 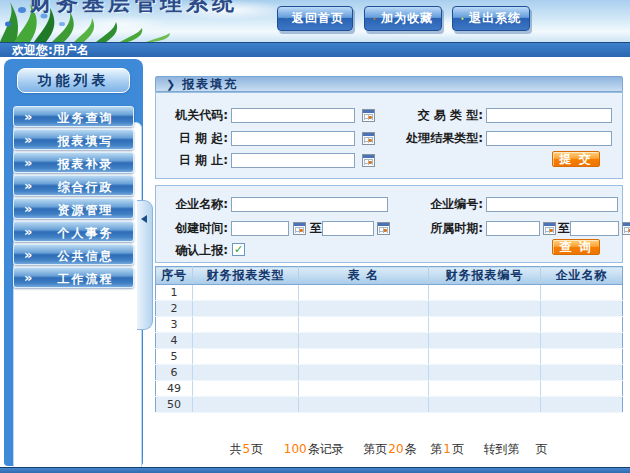 What do you see at coordinates (74, 232) in the screenshot?
I see `sidebar-item-personal: » 个人事务` at bounding box center [74, 232].